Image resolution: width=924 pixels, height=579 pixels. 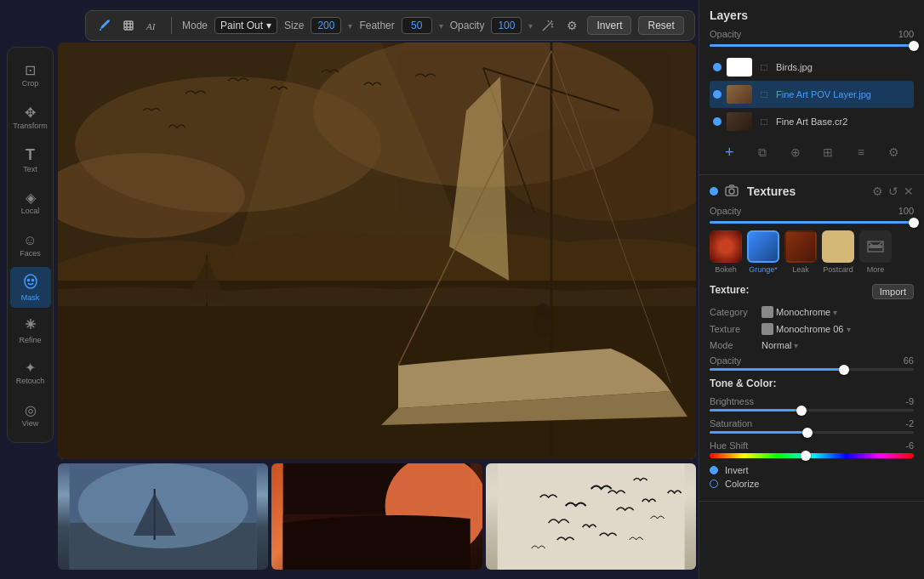 What do you see at coordinates (812, 470) in the screenshot?
I see `invert-toggle-row: Invert` at bounding box center [812, 470].